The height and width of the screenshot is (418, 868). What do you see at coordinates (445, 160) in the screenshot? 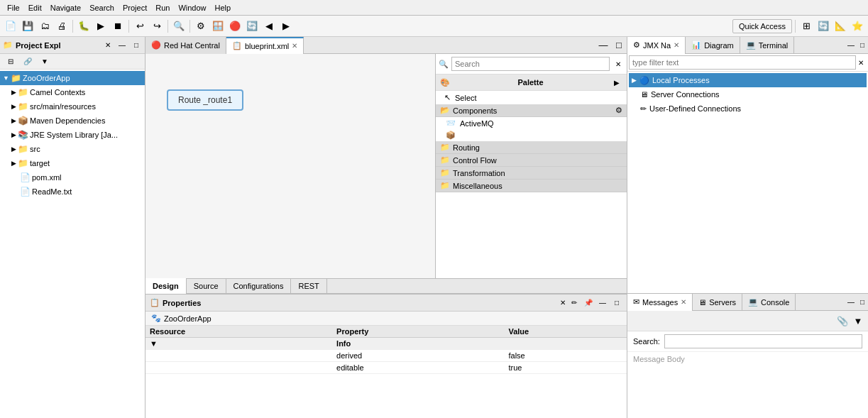
I see `group-toggle-icon: 📁` at bounding box center [445, 160].